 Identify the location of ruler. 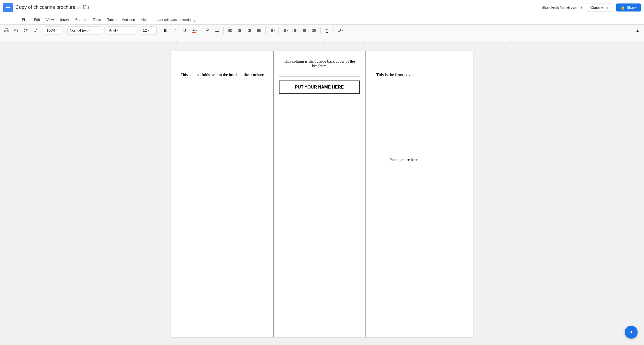
(322, 40).